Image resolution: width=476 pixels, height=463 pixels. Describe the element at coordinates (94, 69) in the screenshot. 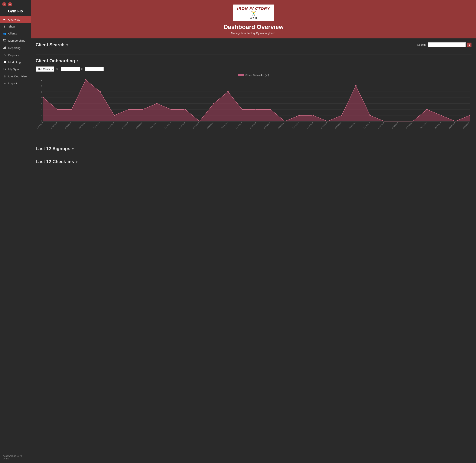

I see `date-to-input` at that location.